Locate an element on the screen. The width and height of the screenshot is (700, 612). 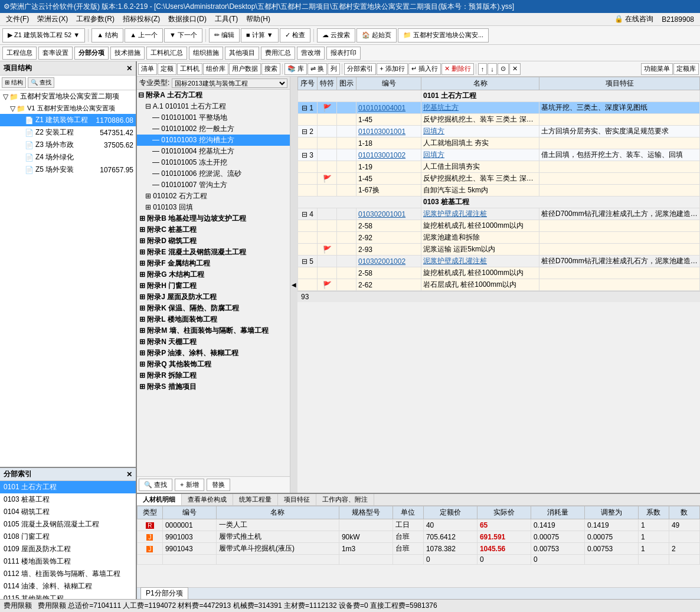
panel-close-btn: ✕ is located at coordinates (129, 68).